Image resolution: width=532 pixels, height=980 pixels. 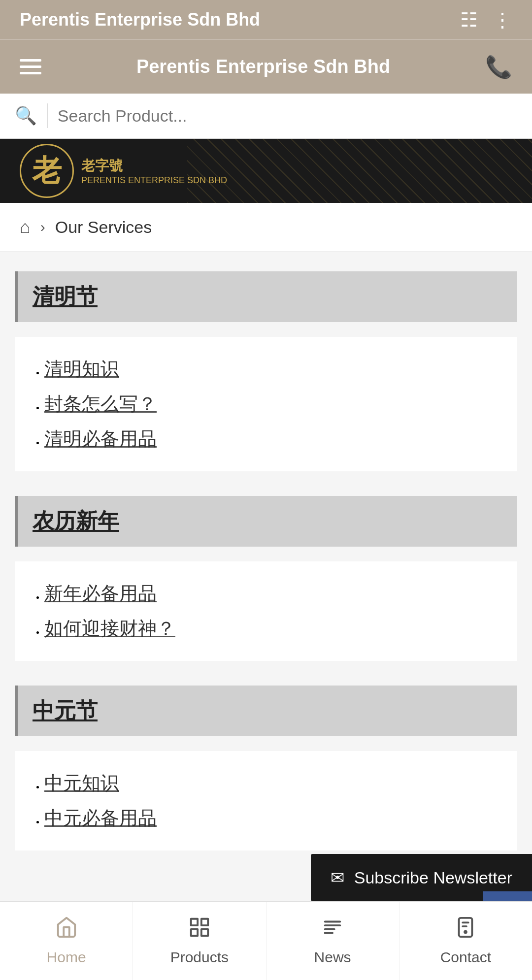 What do you see at coordinates (200, 930) in the screenshot?
I see `products-nav-icon` at bounding box center [200, 930].